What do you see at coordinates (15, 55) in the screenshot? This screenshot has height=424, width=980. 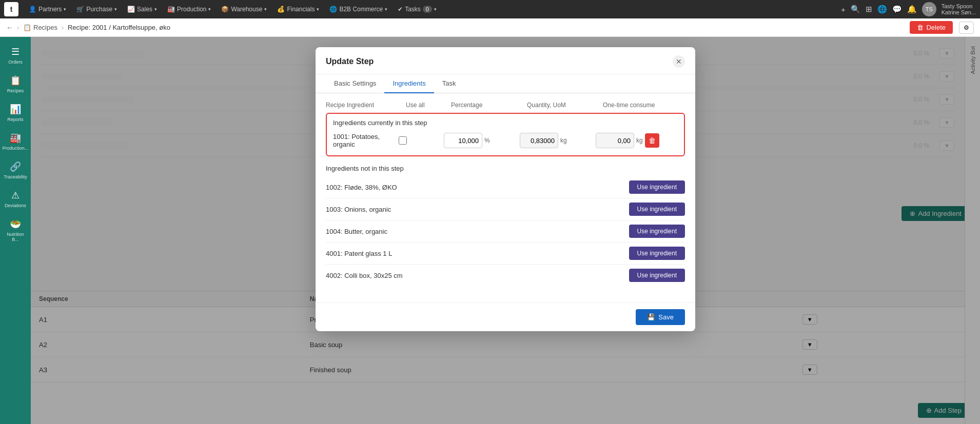 I see `sidebar-item-orders: ☰ Orders` at bounding box center [15, 55].